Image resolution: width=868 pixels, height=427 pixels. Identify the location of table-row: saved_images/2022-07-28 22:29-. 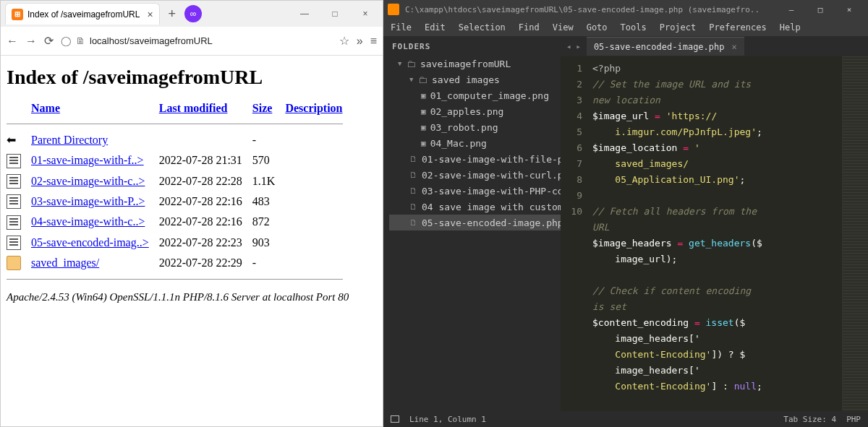
(179, 263).